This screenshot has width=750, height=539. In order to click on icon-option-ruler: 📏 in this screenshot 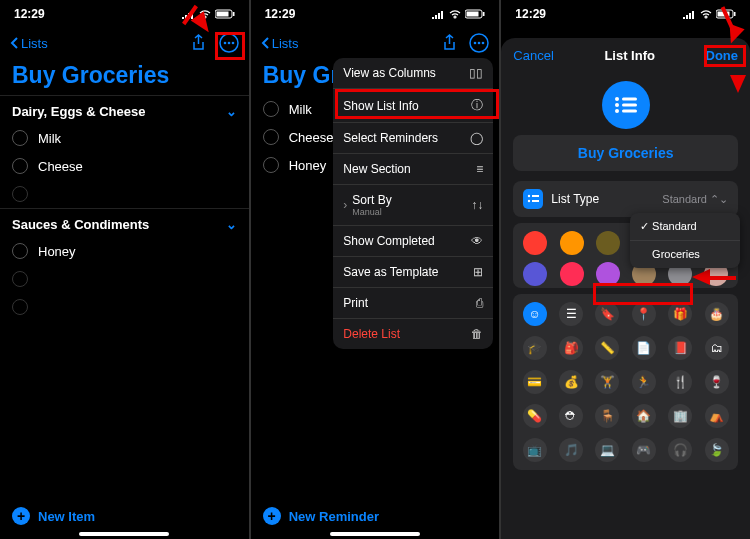, I will do `click(607, 348)`.